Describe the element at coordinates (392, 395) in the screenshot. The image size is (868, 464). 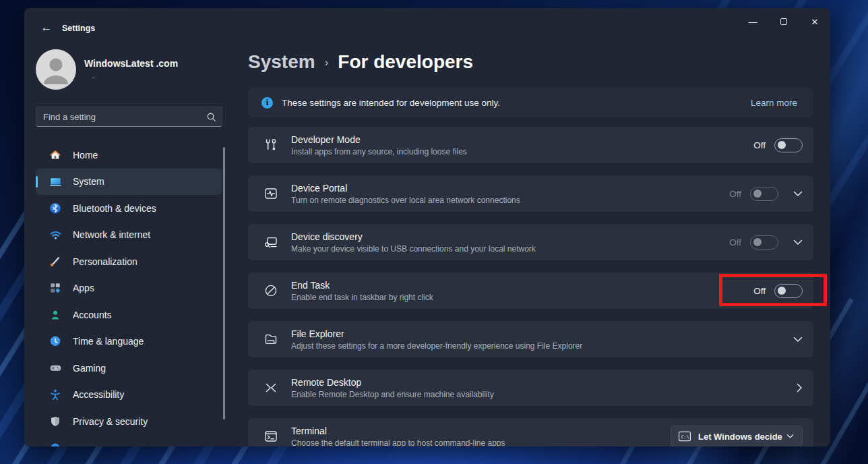
I see `row-description: Enable Remote Desktop and ensure machine…` at that location.